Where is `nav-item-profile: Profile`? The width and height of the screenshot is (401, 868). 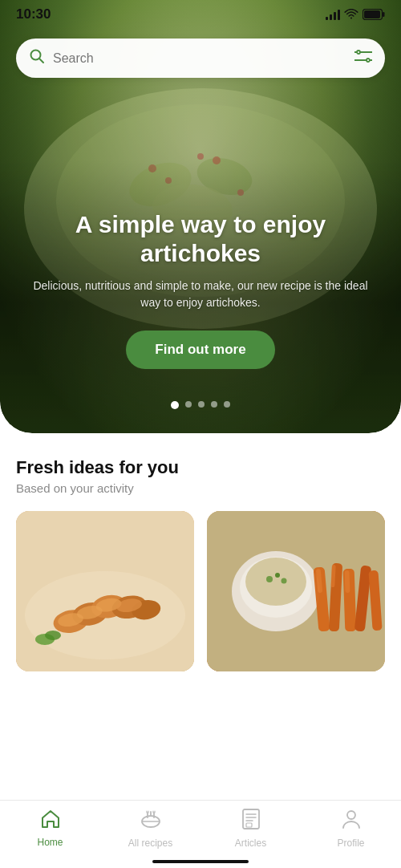 nav-item-profile: Profile is located at coordinates (351, 829).